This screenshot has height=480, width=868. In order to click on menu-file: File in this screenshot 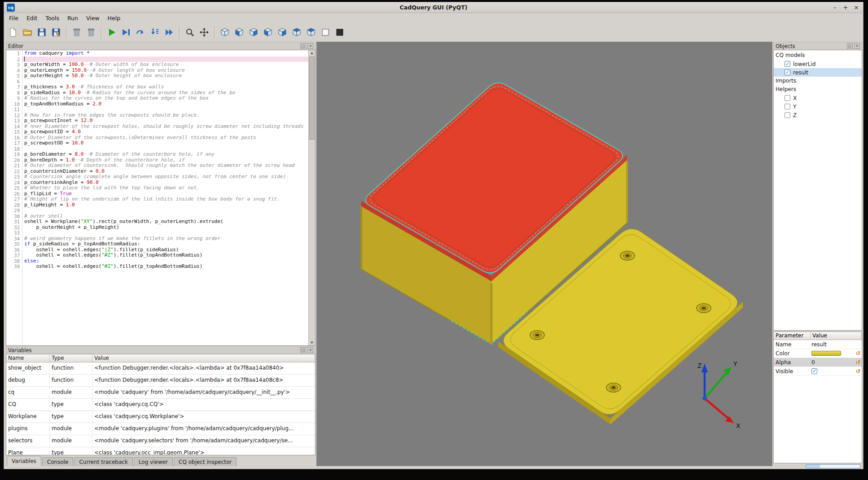, I will do `click(13, 18)`.